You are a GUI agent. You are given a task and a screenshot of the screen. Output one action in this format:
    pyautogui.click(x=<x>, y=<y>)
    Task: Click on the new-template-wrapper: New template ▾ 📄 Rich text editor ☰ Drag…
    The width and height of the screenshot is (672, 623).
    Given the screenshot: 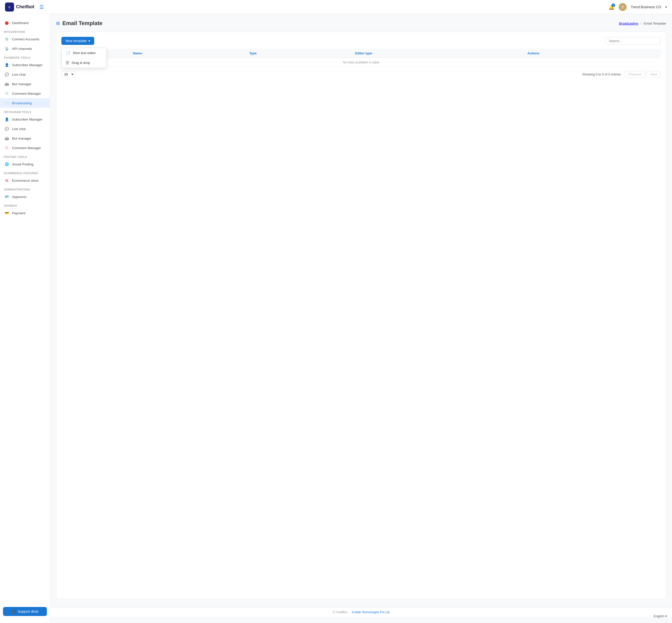 What is the action you would take?
    pyautogui.click(x=78, y=41)
    